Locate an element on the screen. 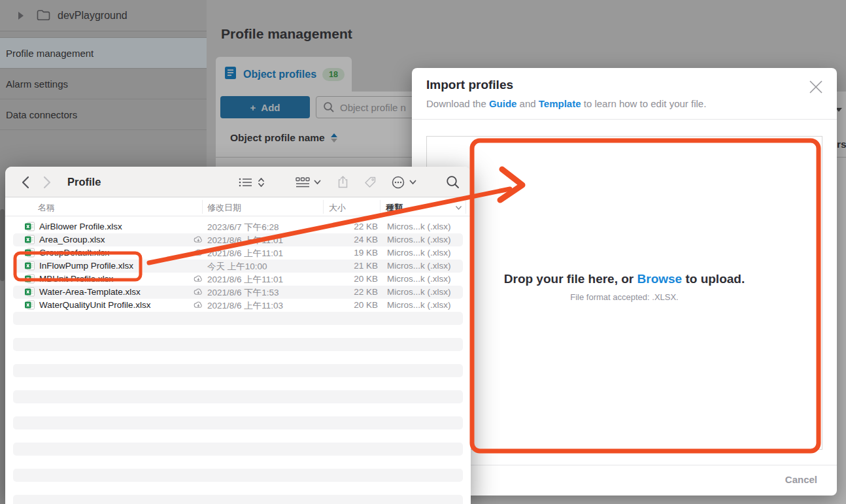  finder-file-row: AirBlower Profile.xlsx2023/6/7 下午6:2822 … is located at coordinates (238, 227).